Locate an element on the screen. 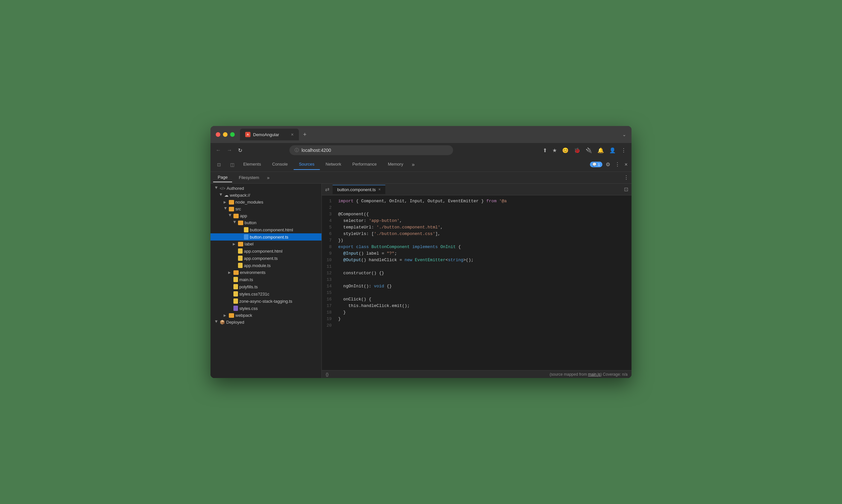  address-text: localhost:4200 is located at coordinates (316, 150).